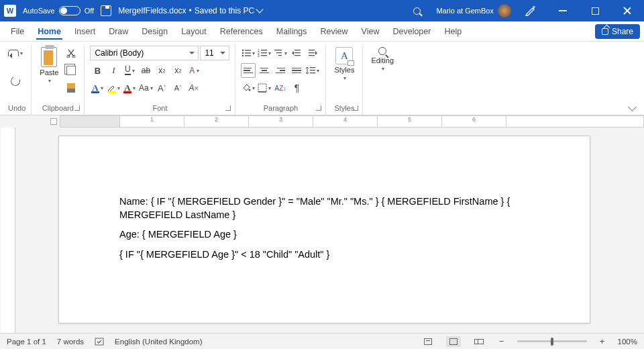  Describe the element at coordinates (17, 31) in the screenshot. I see `tab-file: File` at that location.